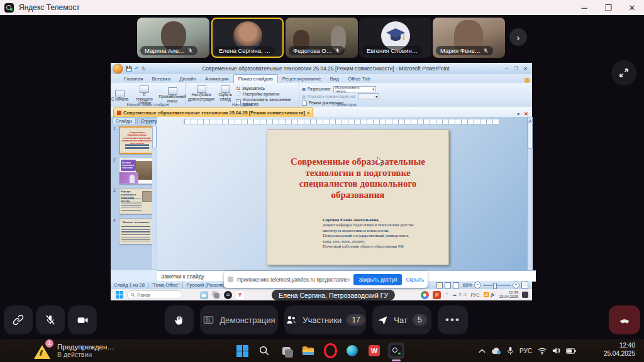  Describe the element at coordinates (82, 320) in the screenshot. I see `camera-button` at that location.